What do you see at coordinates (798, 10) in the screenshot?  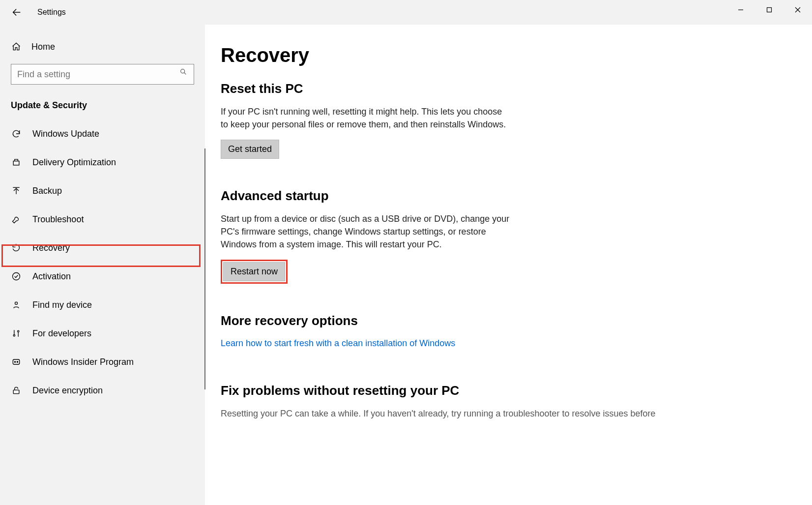 I see `close-icon` at bounding box center [798, 10].